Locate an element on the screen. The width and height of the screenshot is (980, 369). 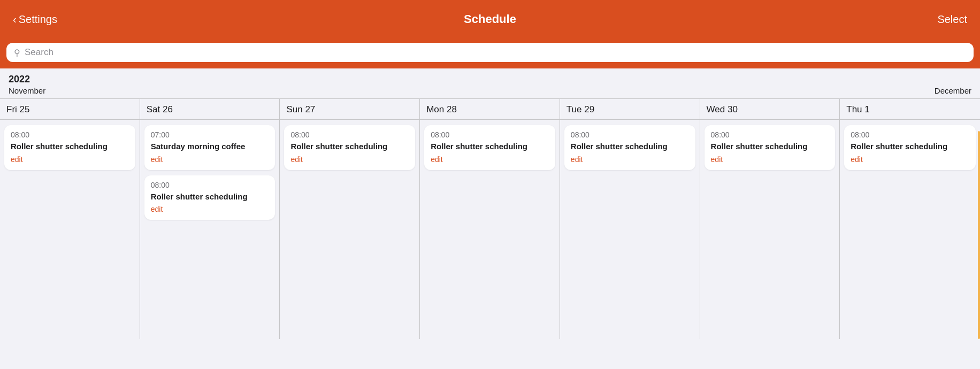
day-events-4: 08:00Roller shutter schedulingedit is located at coordinates (630, 229).